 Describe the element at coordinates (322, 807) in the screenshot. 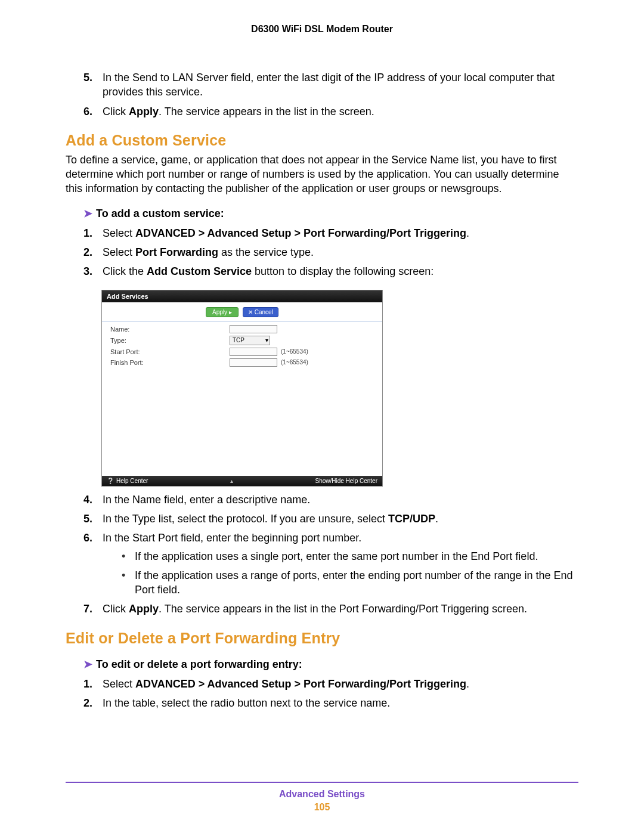

I see `footer-page-number: 105` at that location.